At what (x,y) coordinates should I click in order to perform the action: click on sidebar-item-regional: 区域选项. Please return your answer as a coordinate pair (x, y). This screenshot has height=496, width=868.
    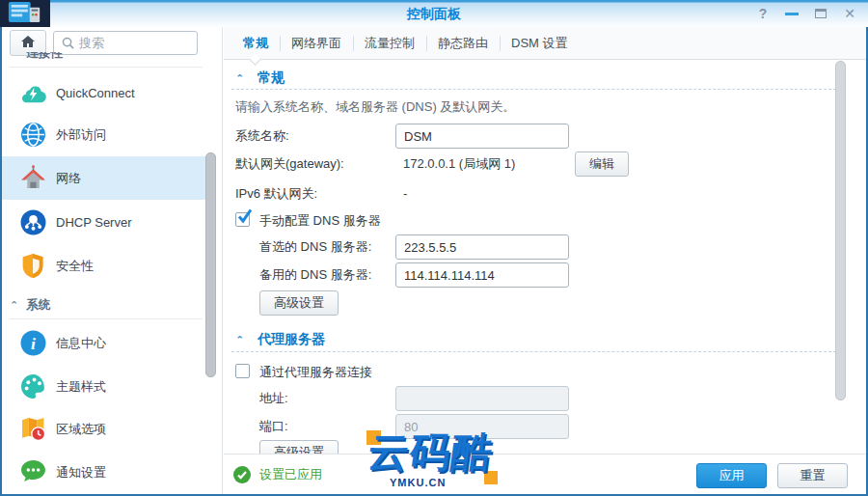
    Looking at the image, I should click on (104, 428).